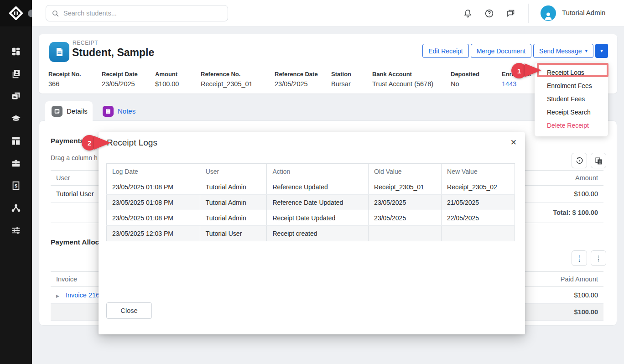 Image resolution: width=624 pixels, height=364 pixels. I want to click on column-header: User, so click(234, 172).